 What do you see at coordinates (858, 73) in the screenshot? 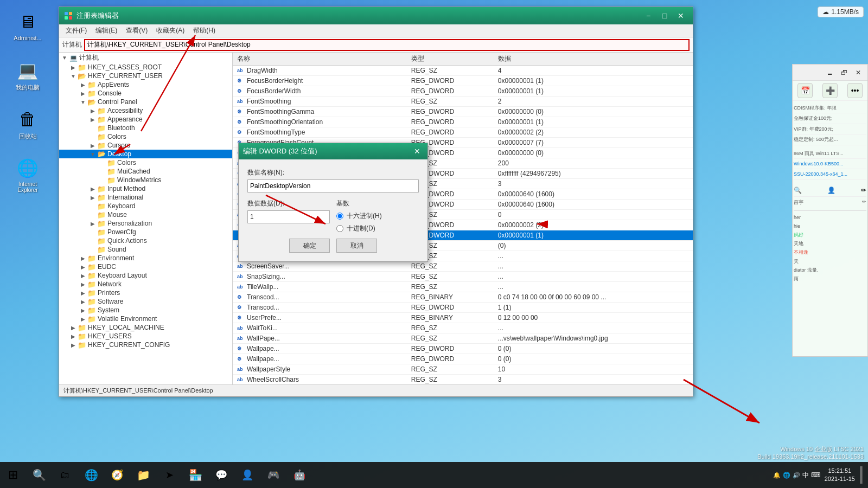
I see `rp-close-btn: ✕` at bounding box center [858, 73].